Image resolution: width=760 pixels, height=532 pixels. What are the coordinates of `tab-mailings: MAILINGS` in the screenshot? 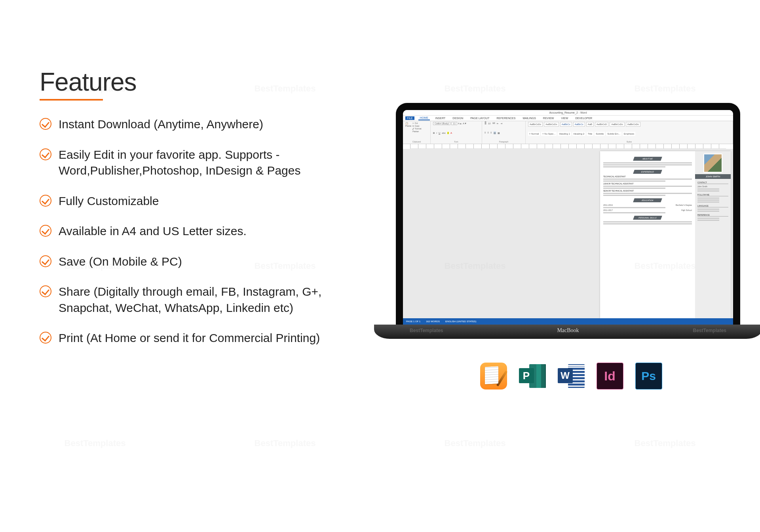 It's located at (529, 118).